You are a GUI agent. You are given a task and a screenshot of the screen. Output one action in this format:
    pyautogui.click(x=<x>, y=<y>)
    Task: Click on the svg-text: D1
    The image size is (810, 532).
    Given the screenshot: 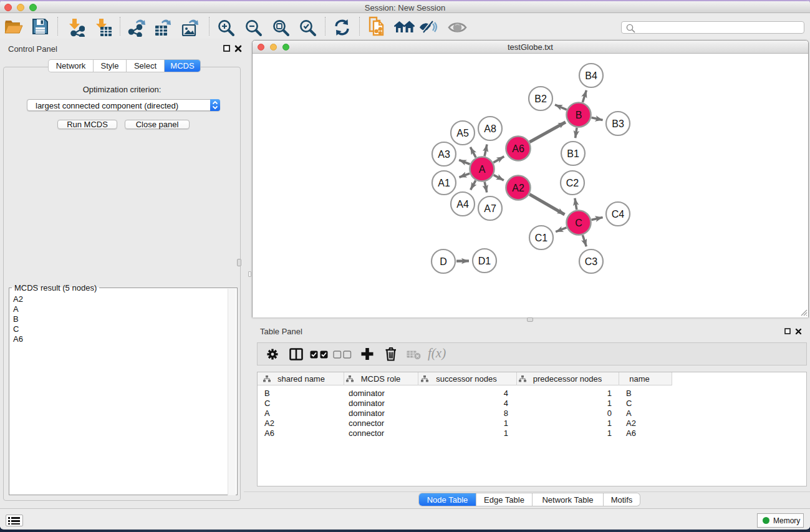 What is the action you would take?
    pyautogui.click(x=485, y=261)
    